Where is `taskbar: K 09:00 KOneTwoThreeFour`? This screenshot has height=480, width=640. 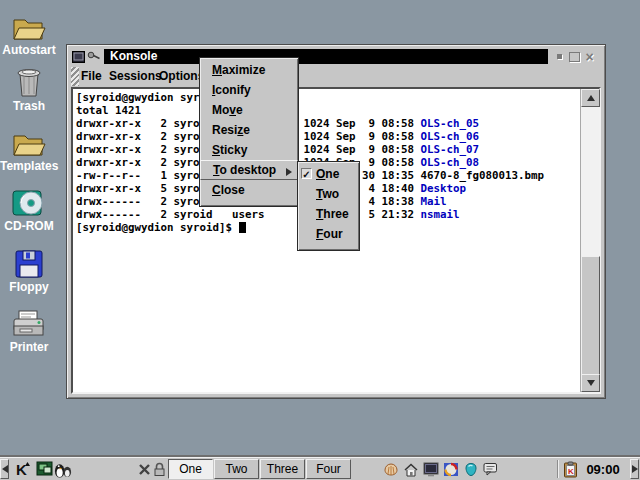 taskbar: K 09:00 KOneTwoThreeFour is located at coordinates (320, 468).